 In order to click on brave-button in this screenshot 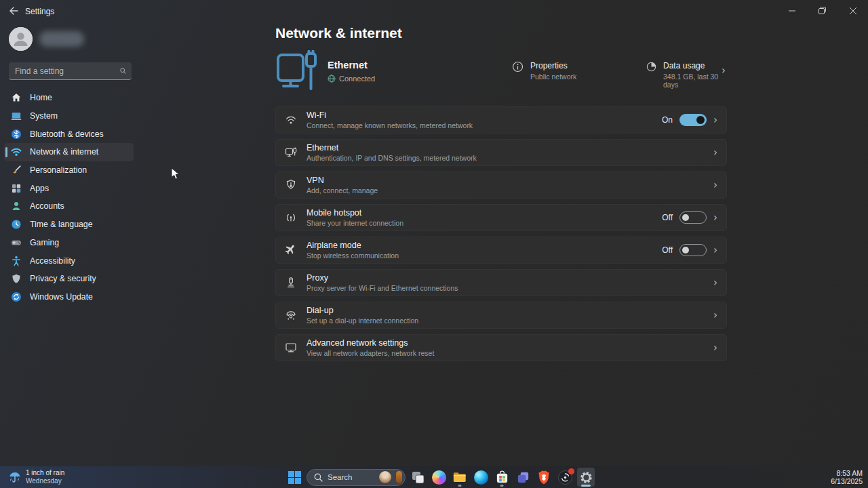, I will do `click(544, 477)`.